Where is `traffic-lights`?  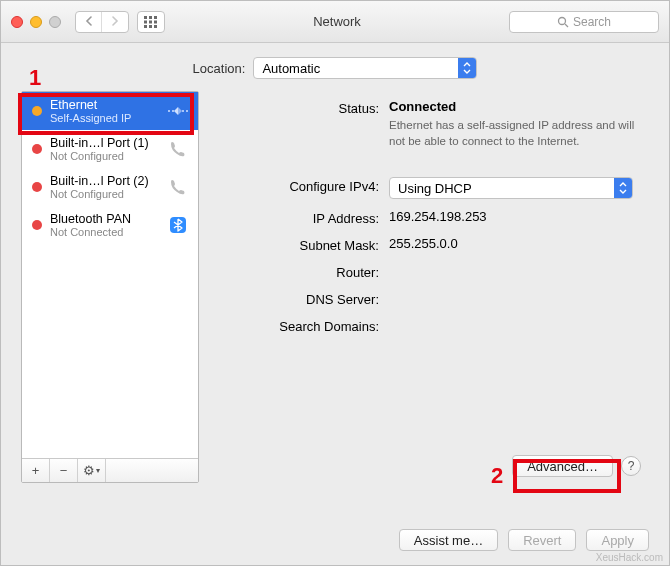 traffic-lights is located at coordinates (36, 22).